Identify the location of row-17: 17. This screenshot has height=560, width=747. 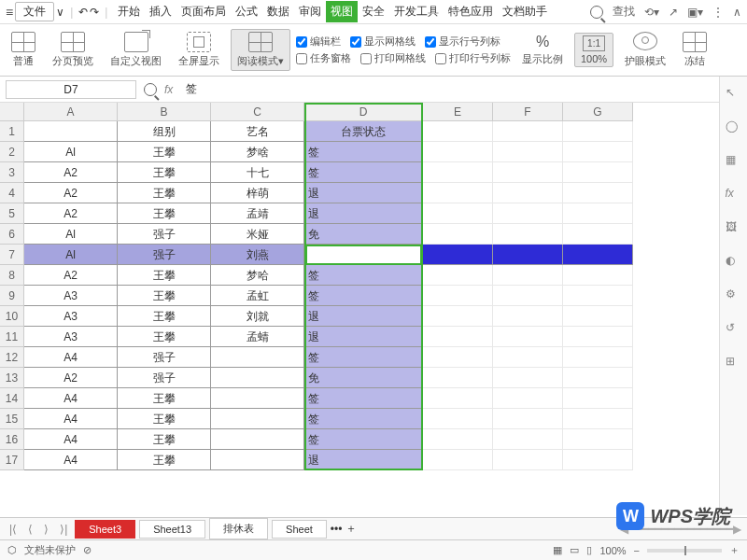
(12, 460).